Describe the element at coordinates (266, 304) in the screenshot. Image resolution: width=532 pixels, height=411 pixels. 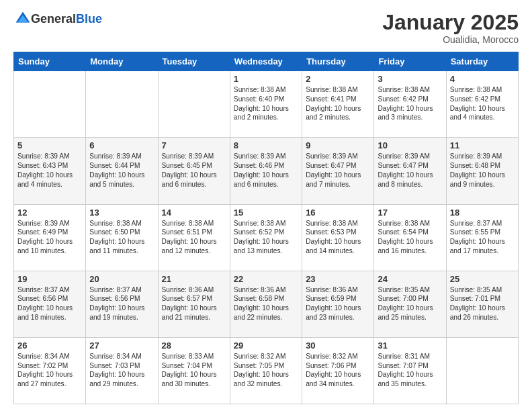
I see `calendar-cell: 22Sunrise: 8:36 AM Sunset: 6:58 PM Dayli…` at that location.